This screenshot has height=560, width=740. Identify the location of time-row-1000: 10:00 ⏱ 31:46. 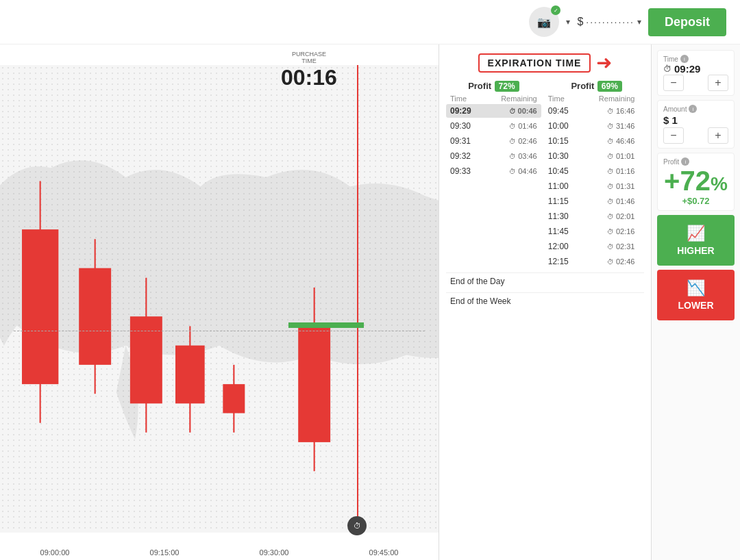
(592, 126).